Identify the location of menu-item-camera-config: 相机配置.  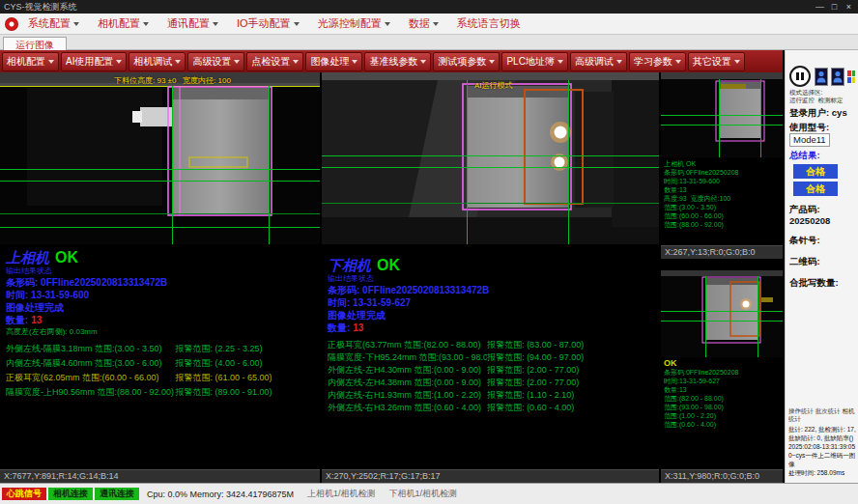
(124, 23).